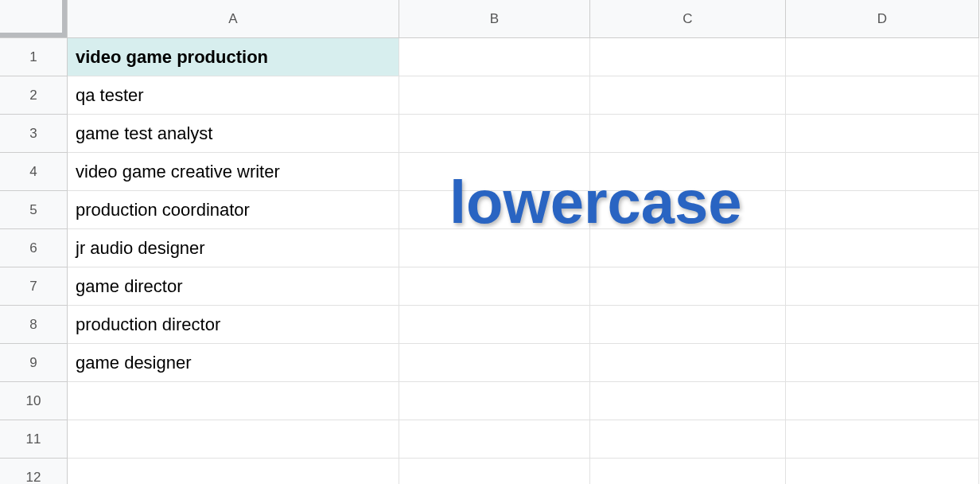 The height and width of the screenshot is (484, 980). Describe the element at coordinates (688, 19) in the screenshot. I see `column-header-c: C` at that location.